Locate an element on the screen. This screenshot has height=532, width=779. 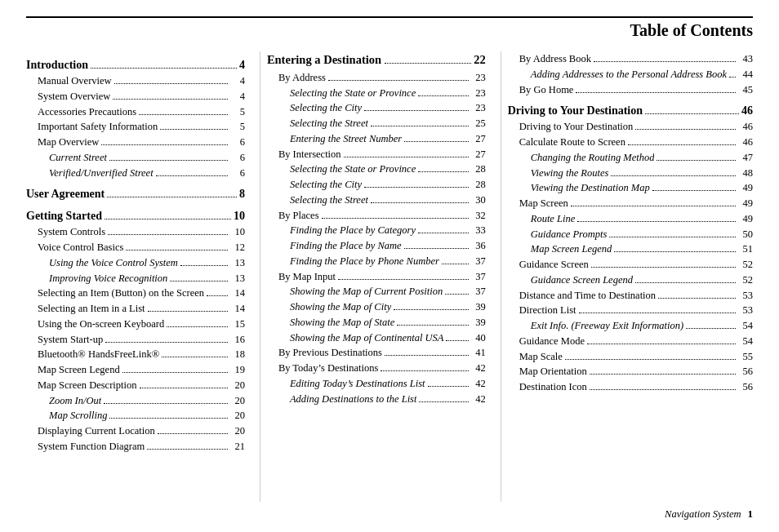
toc-label: Exit Info. (Freeway Exit Information) is located at coordinates (596, 326).